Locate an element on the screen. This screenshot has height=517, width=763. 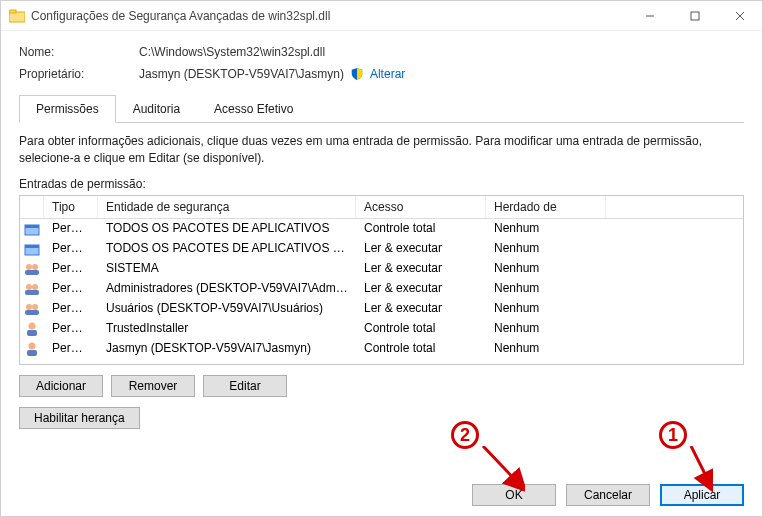
list-row: Perm...TODOS OS PACOTES DE APLICATIVOSCo… is located at coordinates (382, 229).